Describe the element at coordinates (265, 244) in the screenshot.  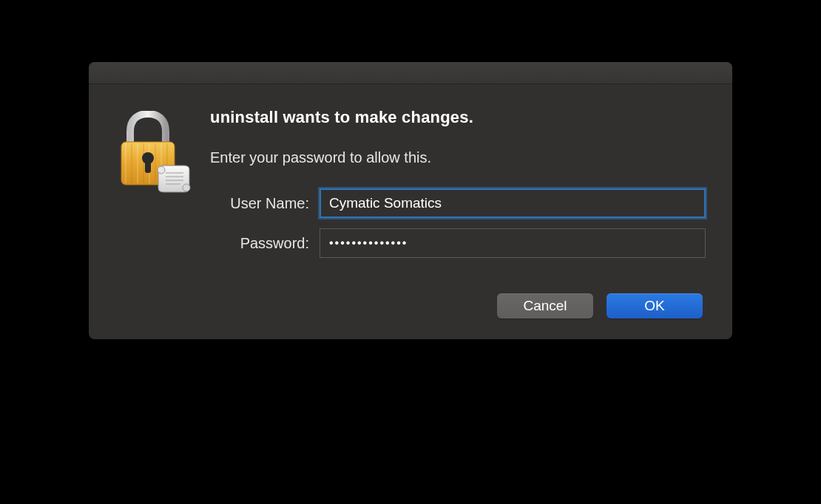
I see `password-label: Password:` at that location.